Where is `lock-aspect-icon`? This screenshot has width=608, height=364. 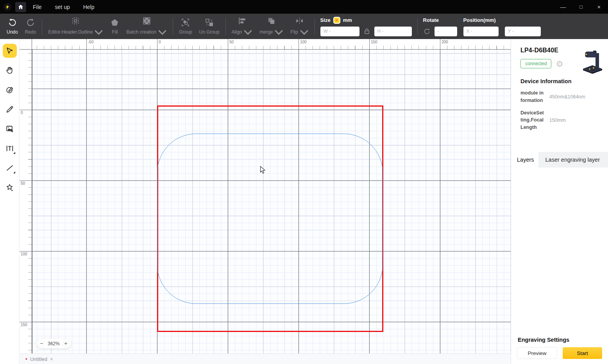 lock-aspect-icon is located at coordinates (367, 31).